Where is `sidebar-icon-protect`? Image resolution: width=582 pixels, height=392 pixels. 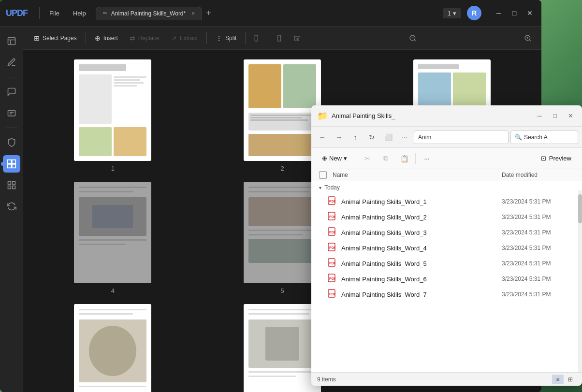 sidebar-icon-protect is located at coordinates (12, 143).